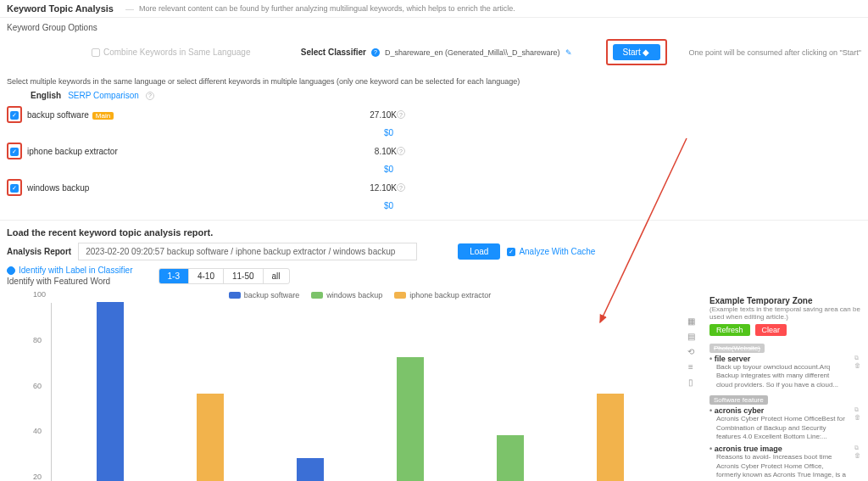 The height and width of the screenshot is (481, 868). What do you see at coordinates (730, 330) in the screenshot?
I see `refresh-button: Refresh` at bounding box center [730, 330].